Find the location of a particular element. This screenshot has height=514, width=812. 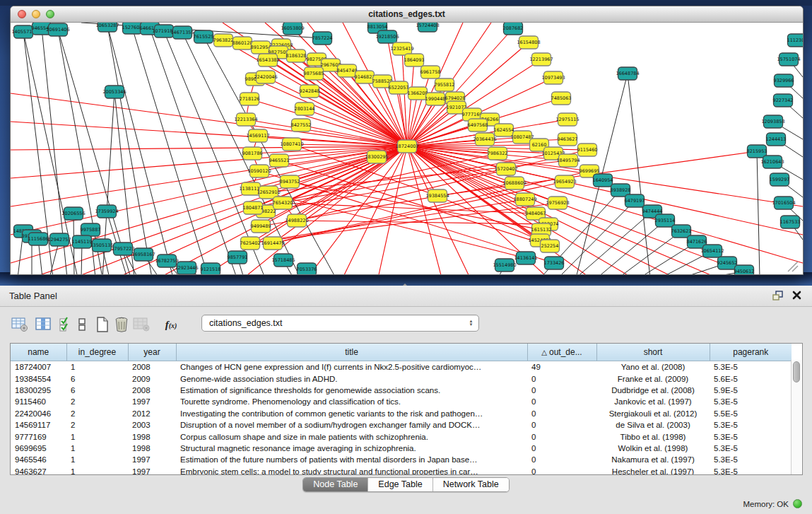

graph-node: 6961758 is located at coordinates (431, 72).